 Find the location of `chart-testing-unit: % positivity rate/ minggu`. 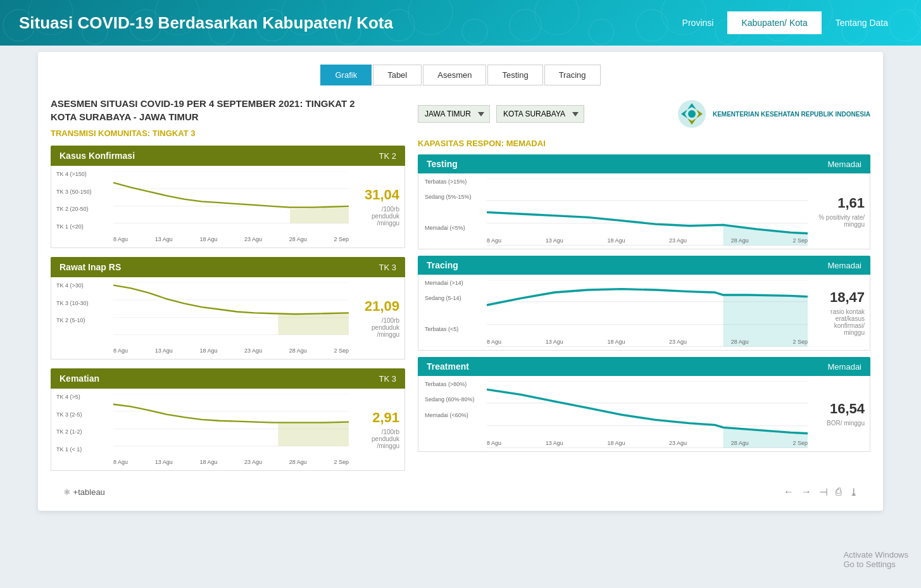

chart-testing-unit: % positivity rate/ minggu is located at coordinates (839, 221).